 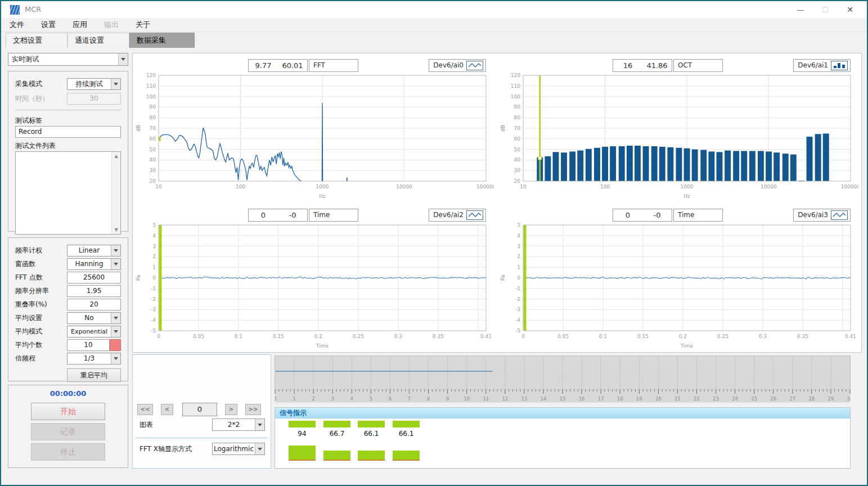 What do you see at coordinates (486, 399) in the screenshot?
I see `svg-text: 11` at bounding box center [486, 399].